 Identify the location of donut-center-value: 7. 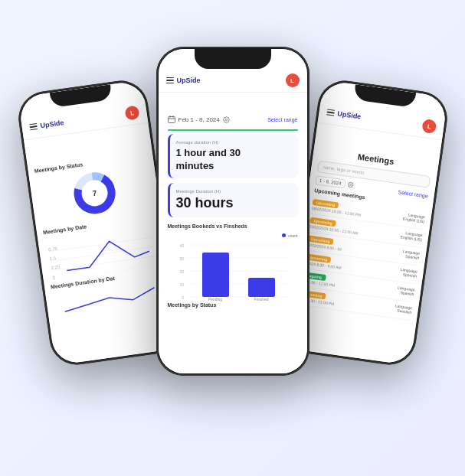
(95, 194).